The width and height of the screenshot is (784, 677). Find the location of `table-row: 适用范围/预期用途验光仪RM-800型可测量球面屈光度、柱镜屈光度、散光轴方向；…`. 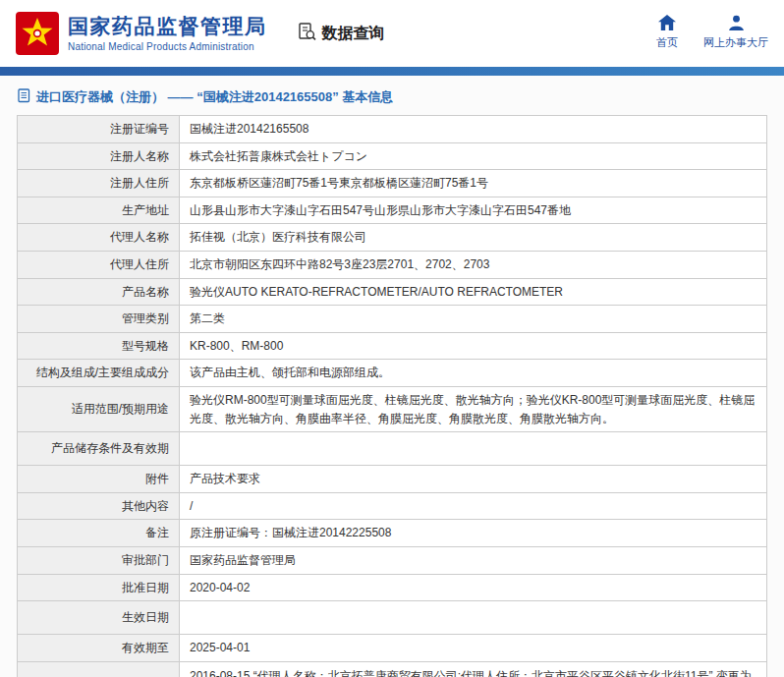

table-row: 适用范围/预期用途验光仪RM-800型可测量球面屈光度、柱镜屈光度、散光轴方向；… is located at coordinates (393, 409).